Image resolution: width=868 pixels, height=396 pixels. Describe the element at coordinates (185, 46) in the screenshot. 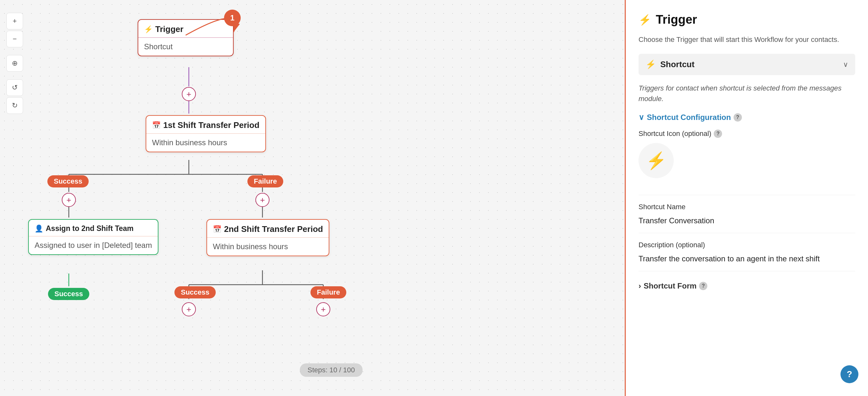

I see `trigger-node-body: Shortcut` at that location.